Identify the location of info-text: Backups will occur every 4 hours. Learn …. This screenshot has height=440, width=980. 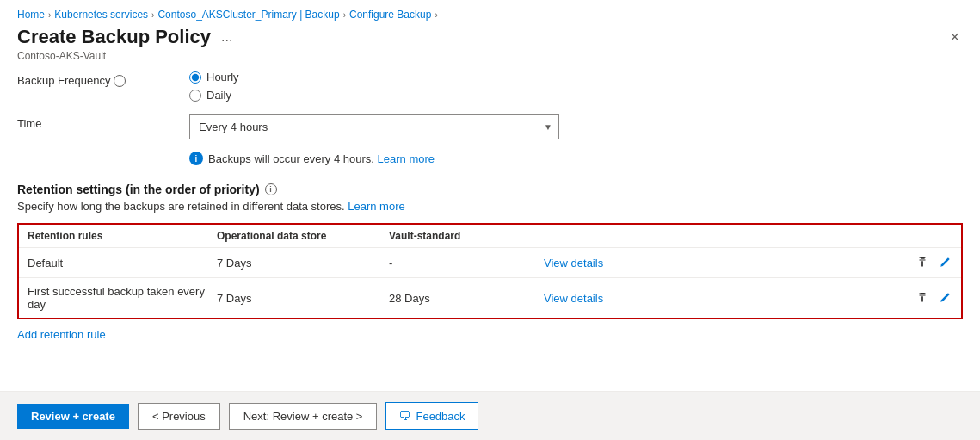
(322, 158).